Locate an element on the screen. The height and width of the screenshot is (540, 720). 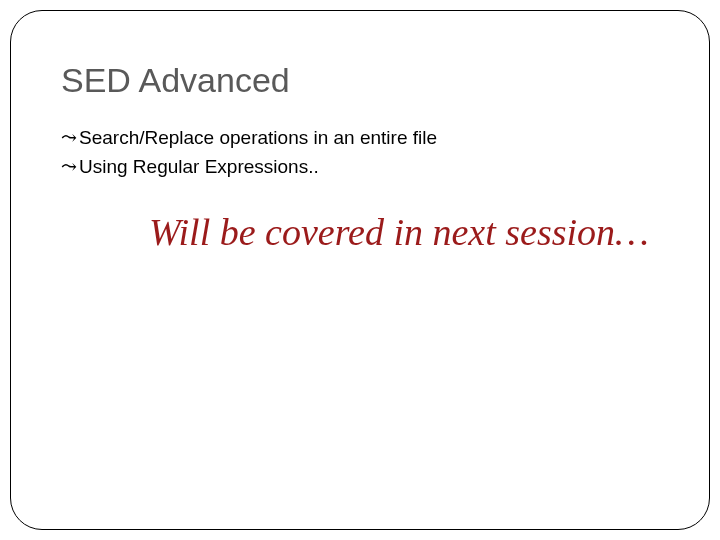
slide-title: SED Advanced is located at coordinates (360, 80).